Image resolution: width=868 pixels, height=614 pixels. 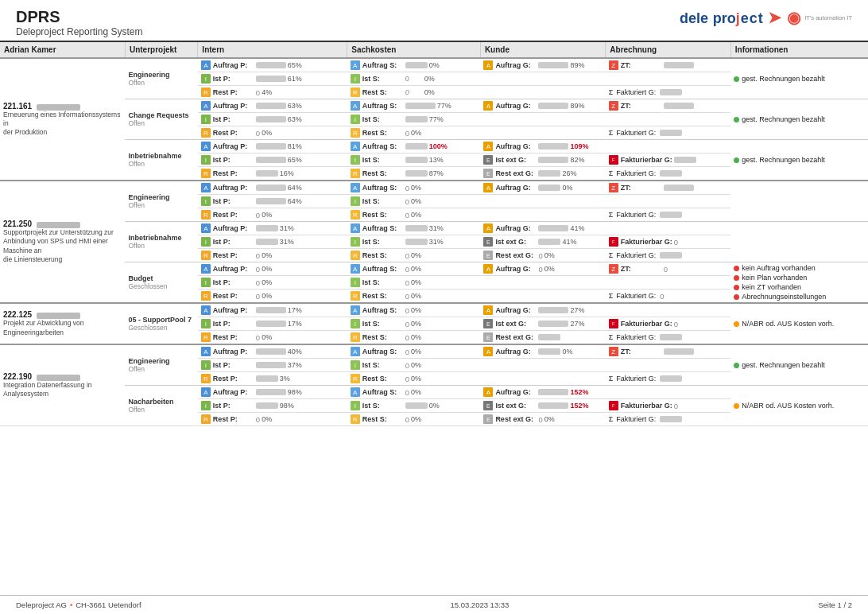 What do you see at coordinates (434, 393) in the screenshot?
I see `project-222-190-nach-row1: Nacharbeiten Offen A Auftrag P: 98% A Au…` at bounding box center [434, 393].